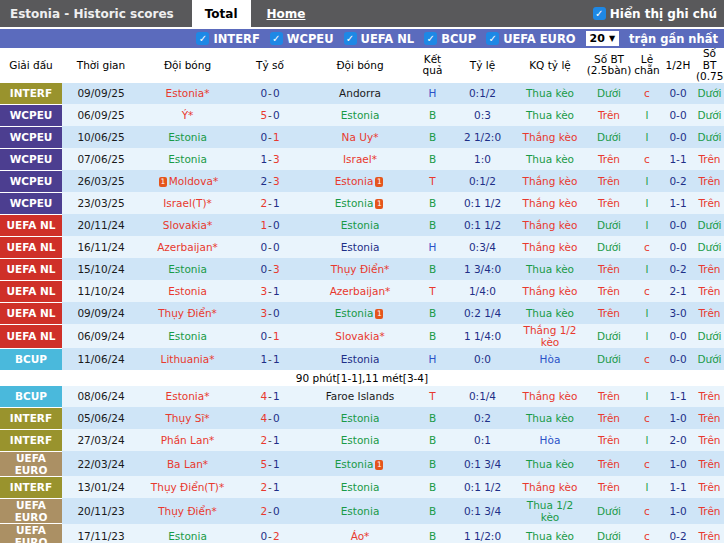 This screenshot has height=543, width=724. I want to click on match-date: 27/03/24, so click(101, 440).